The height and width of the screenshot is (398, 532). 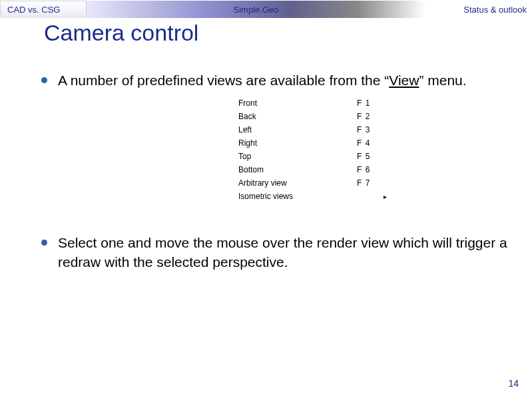 I want to click on menu-label: Top, so click(x=297, y=156).